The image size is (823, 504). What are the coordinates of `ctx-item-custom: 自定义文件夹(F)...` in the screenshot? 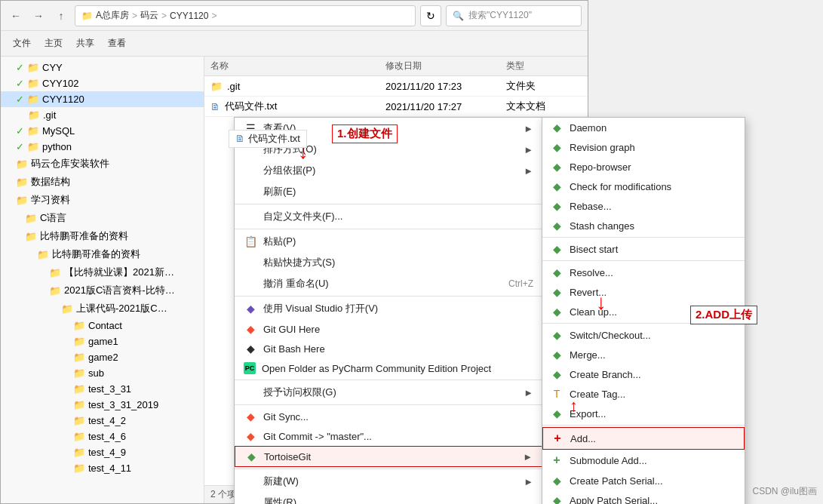 It's located at (388, 217).